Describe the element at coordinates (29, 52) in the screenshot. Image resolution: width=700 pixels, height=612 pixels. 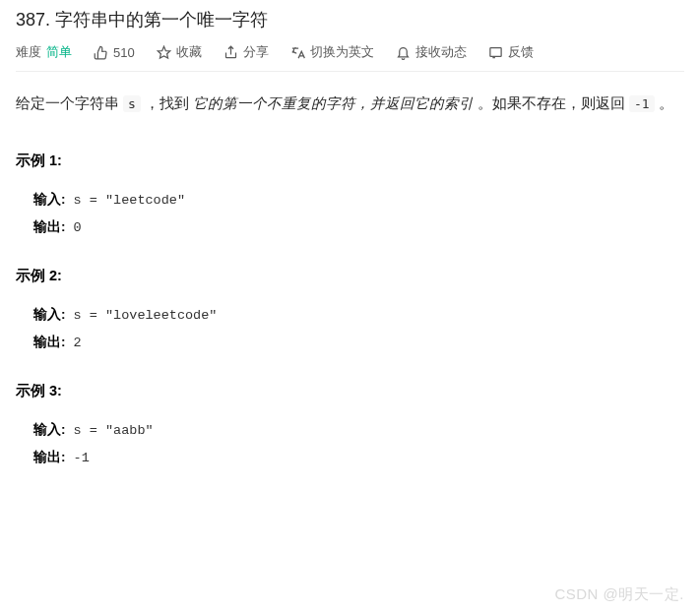
I see `difficulty-label: 难度` at that location.